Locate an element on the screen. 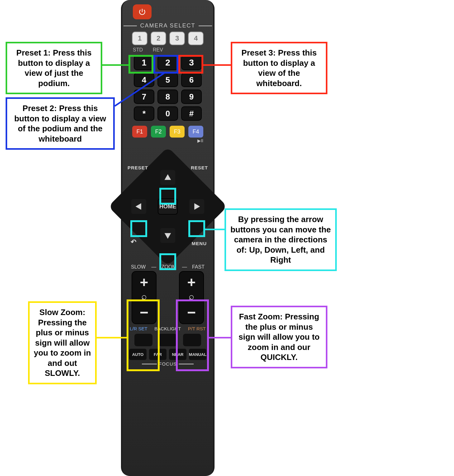 This screenshot has width=454, height=476. bottom-unlabeled-row is located at coordinates (168, 340).